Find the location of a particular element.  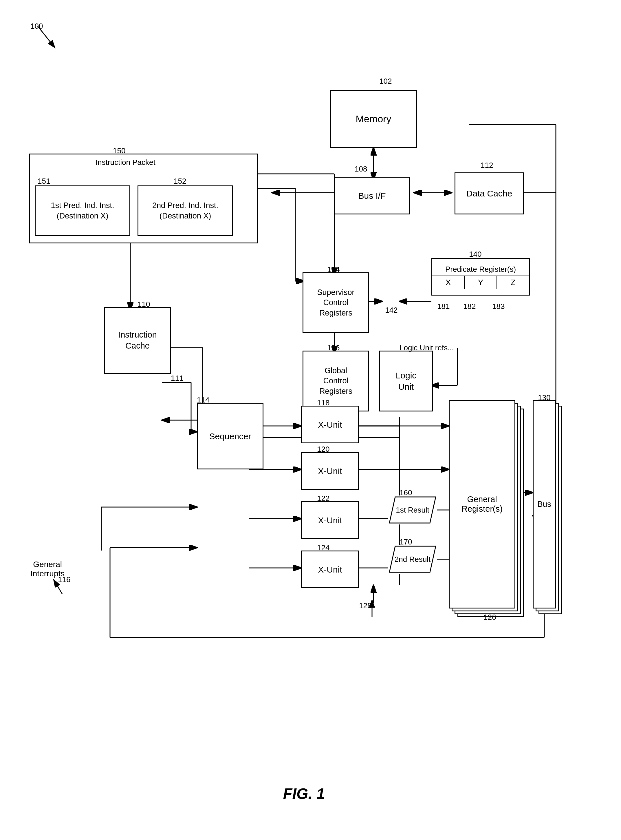

xunit-120-label: X-Unit is located at coordinates (330, 471).